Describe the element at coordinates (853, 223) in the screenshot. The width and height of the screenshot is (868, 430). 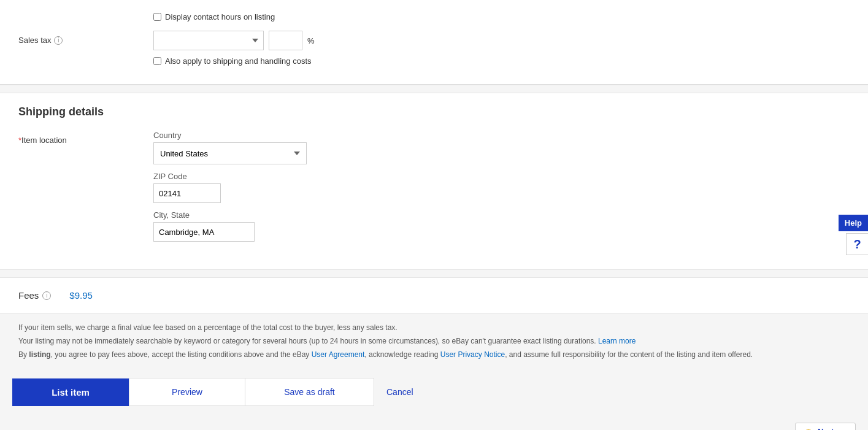
I see `help-button: Help` at that location.